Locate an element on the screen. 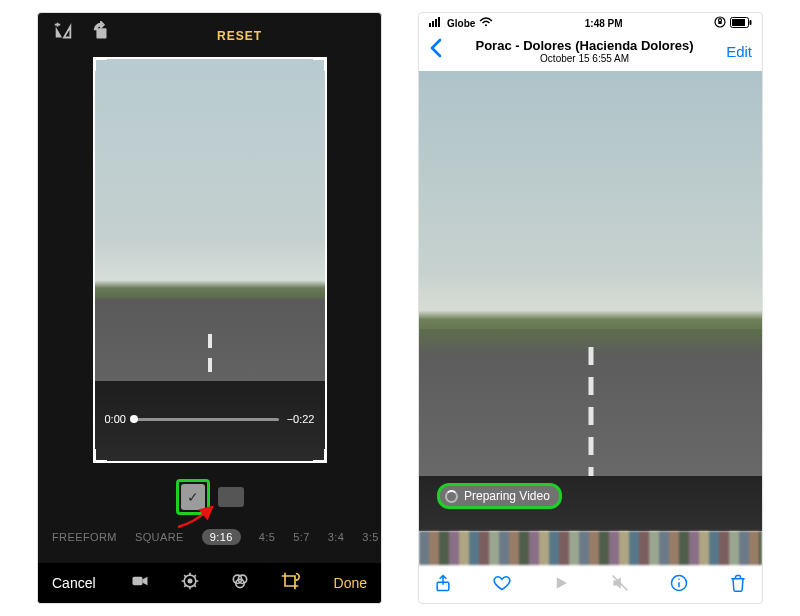 Image resolution: width=800 pixels, height=616 pixels. annotation-highlight: ✓ is located at coordinates (193, 497).